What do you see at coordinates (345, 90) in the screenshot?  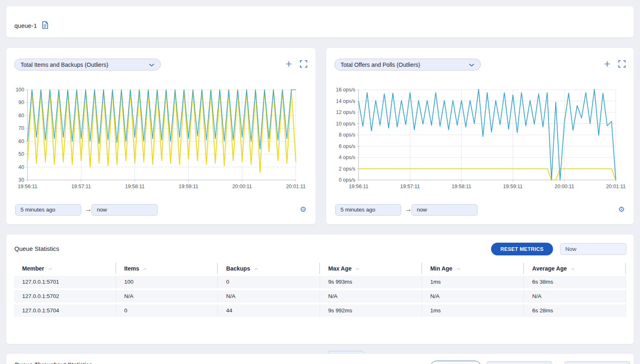 I see `svg-text: 16 ops/s` at bounding box center [345, 90].